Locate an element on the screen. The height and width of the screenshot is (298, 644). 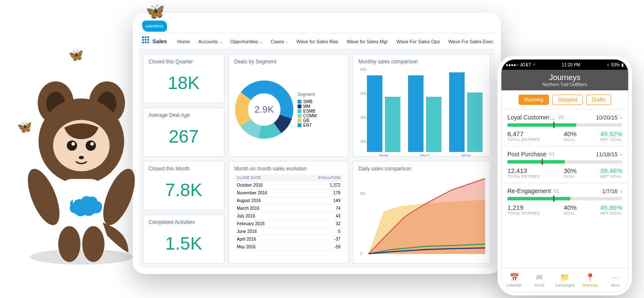
bluetooth-icon: ᚼ is located at coordinates (608, 65).